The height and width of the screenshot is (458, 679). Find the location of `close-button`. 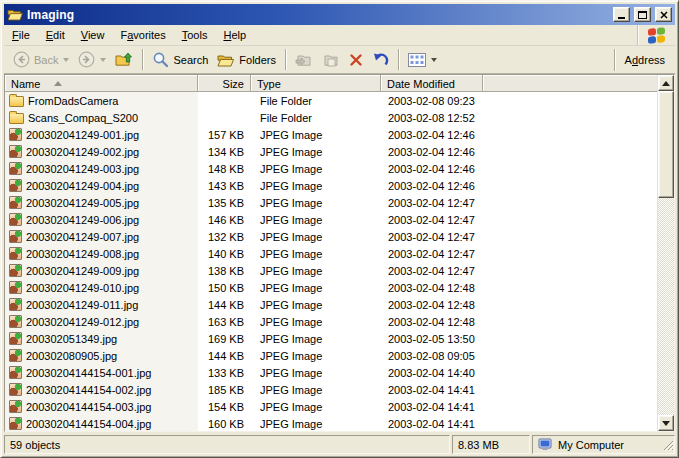

close-button is located at coordinates (664, 14).